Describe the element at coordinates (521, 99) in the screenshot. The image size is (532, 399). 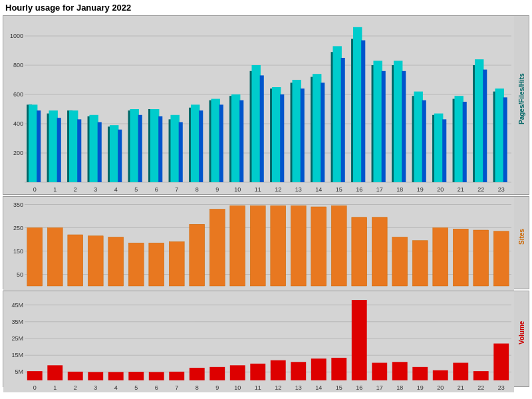
I see `top-y-label: Pages/Files/Hits` at that location.